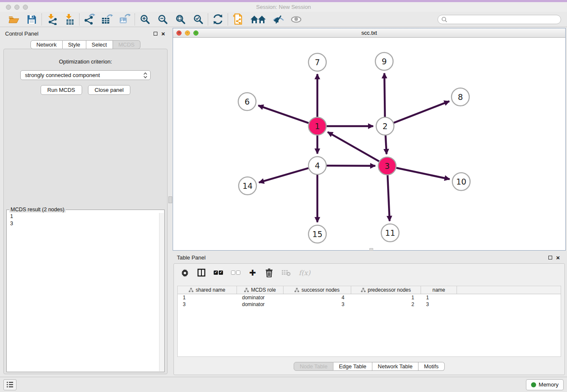 This screenshot has height=392, width=567. I want to click on select-all-rows-icon: ✔✔, so click(218, 273).